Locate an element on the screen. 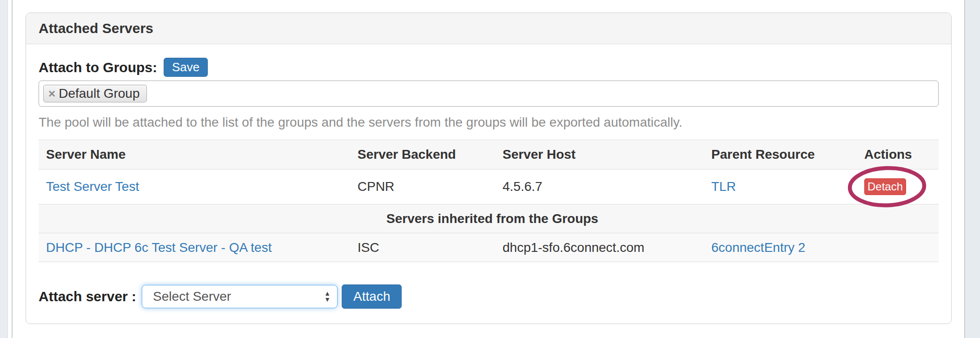 This screenshot has width=980, height=338. group-tag-label: Default Group is located at coordinates (99, 94).